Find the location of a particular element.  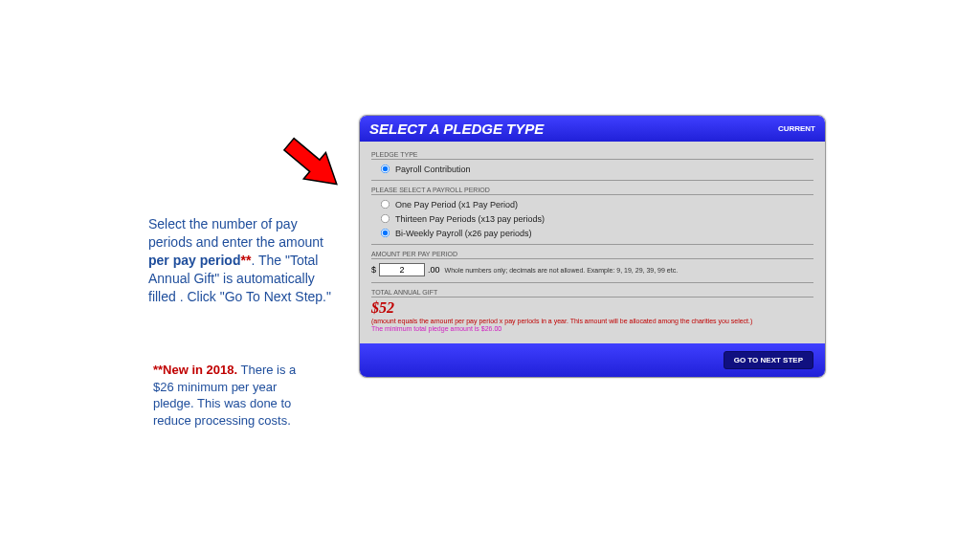

period-text: Thirteen Pay Periods (x13 pay periods) is located at coordinates (470, 219).